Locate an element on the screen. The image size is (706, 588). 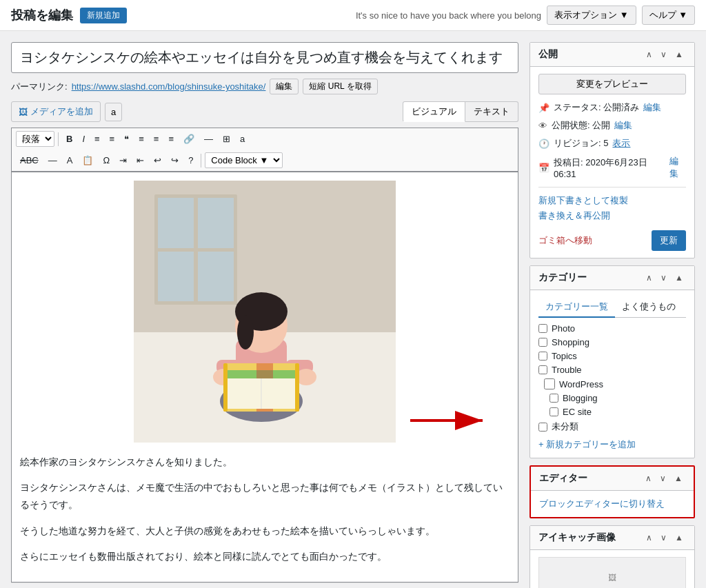
permalink-edit-button: 編集 is located at coordinates (284, 87).